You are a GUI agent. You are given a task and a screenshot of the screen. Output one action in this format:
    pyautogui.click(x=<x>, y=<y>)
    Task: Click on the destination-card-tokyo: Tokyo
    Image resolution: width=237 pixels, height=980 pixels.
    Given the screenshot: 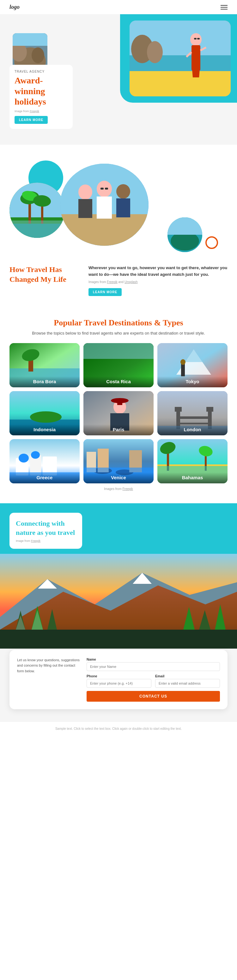 What is the action you would take?
    pyautogui.click(x=192, y=365)
    